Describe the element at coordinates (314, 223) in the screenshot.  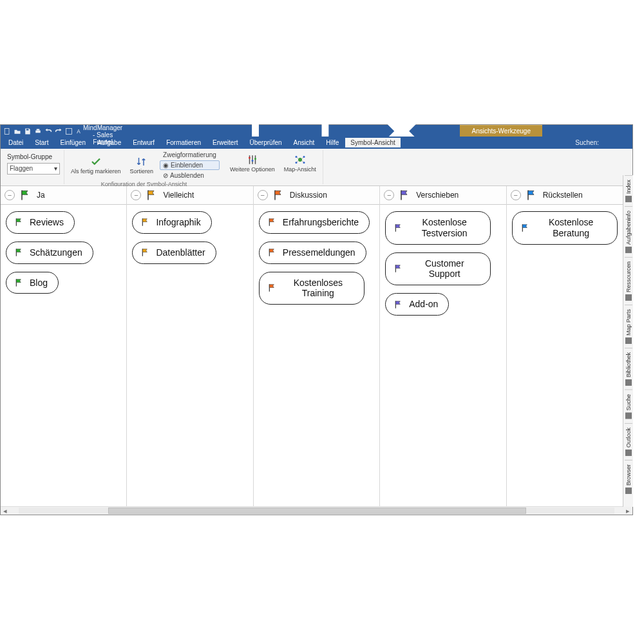
I see `card: Erfahrungsberichte` at that location.